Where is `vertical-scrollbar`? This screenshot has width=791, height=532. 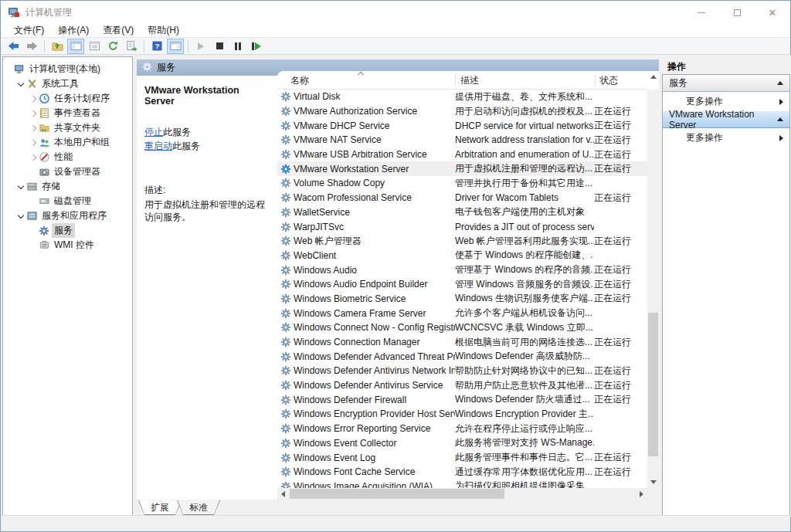
vertical-scrollbar is located at coordinates (654, 289).